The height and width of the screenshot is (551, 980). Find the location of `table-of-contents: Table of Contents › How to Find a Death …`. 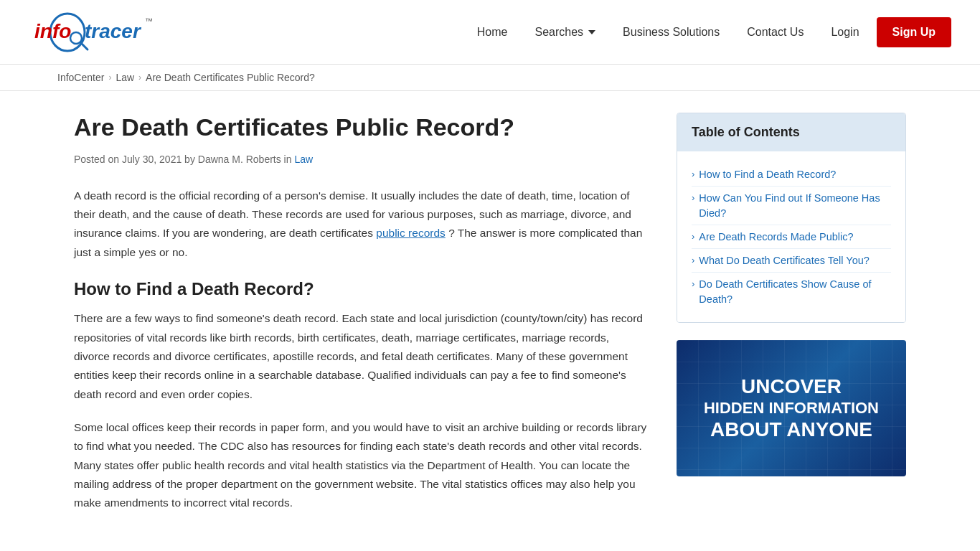

table-of-contents: Table of Contents › How to Find a Death … is located at coordinates (791, 218).